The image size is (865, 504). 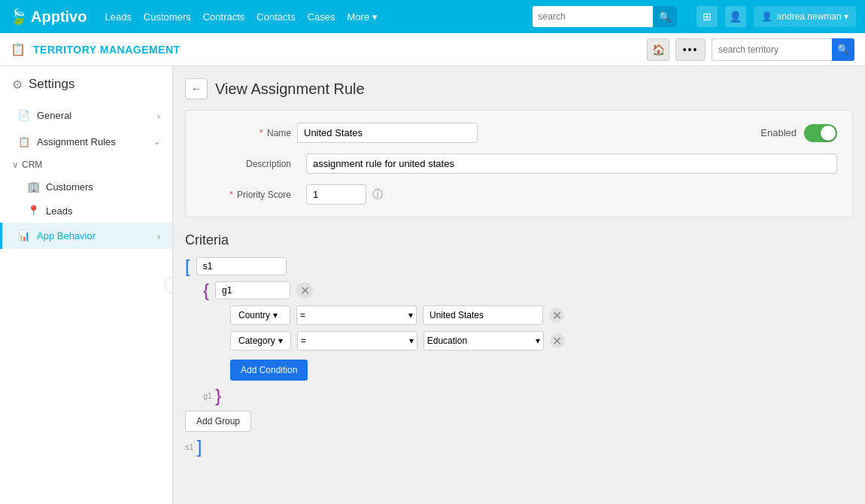 I want to click on g1-close-brace: }, so click(x=218, y=396).